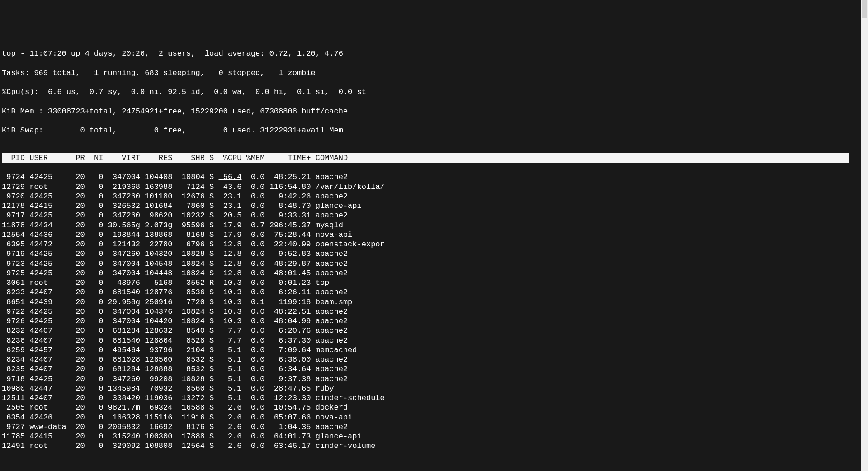 Image resolution: width=868 pixels, height=471 pixels. What do you see at coordinates (434, 273) in the screenshot?
I see `process-row: 9725 42425 20 0 347004 104448 10824 S 12…` at bounding box center [434, 273].